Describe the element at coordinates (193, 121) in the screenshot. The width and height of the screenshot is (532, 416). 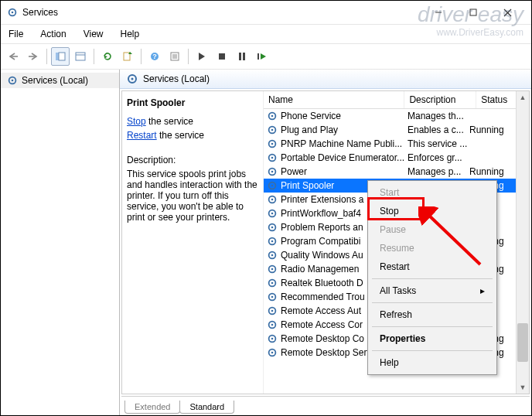
I see `stop-link-line: Stop the service` at that location.